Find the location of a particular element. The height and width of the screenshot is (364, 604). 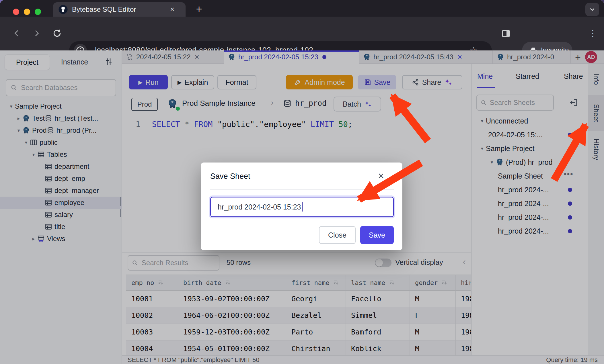

side-panel-icon is located at coordinates (506, 34).